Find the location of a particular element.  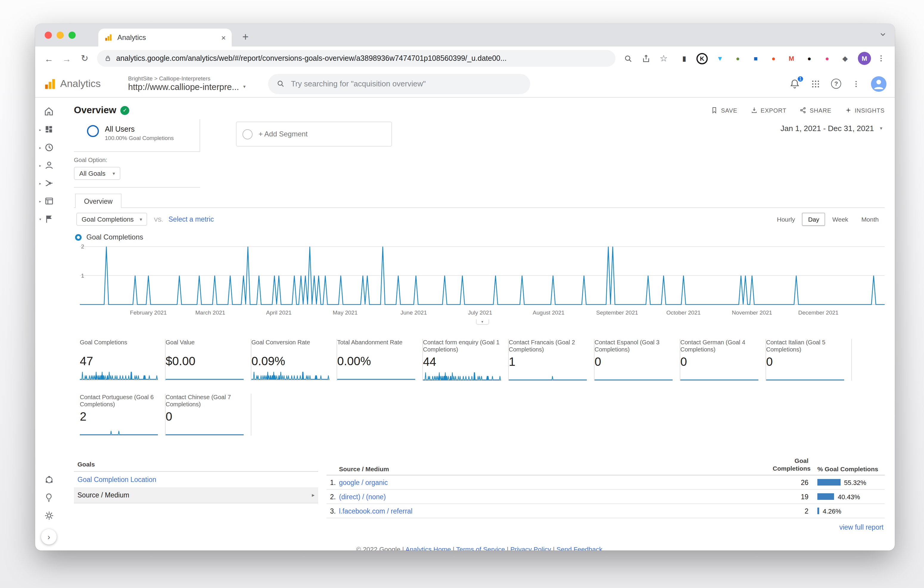

sidebar-item-acquisition: ▸ is located at coordinates (49, 183).